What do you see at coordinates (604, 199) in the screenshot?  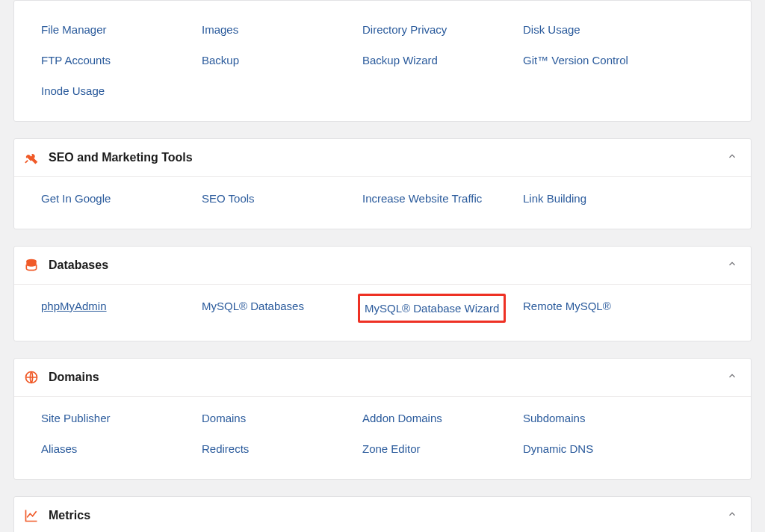 I see `link-link-building: Link Building` at bounding box center [604, 199].